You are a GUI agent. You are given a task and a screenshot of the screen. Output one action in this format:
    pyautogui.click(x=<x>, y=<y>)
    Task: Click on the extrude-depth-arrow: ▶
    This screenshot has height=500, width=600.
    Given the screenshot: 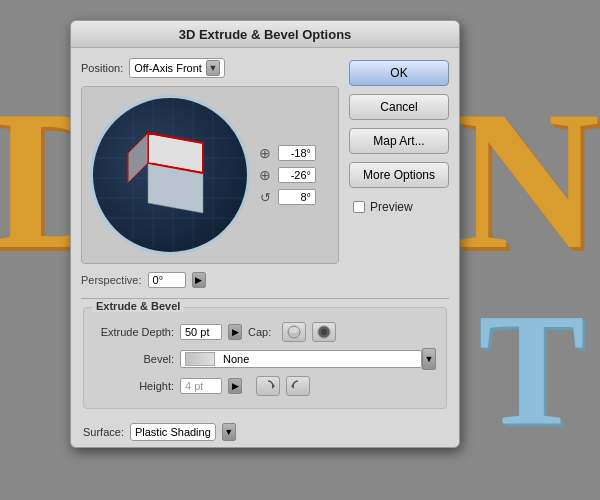 What is the action you would take?
    pyautogui.click(x=235, y=332)
    